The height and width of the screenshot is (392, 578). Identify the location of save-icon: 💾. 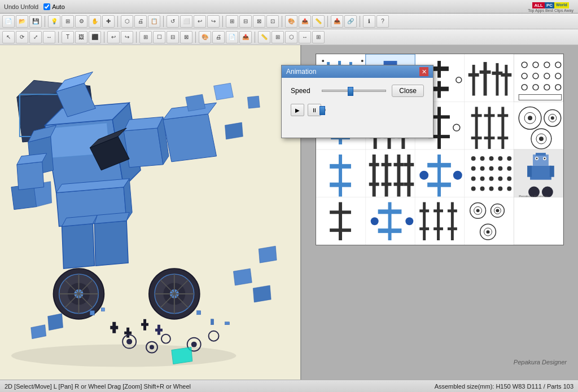
(36, 21).